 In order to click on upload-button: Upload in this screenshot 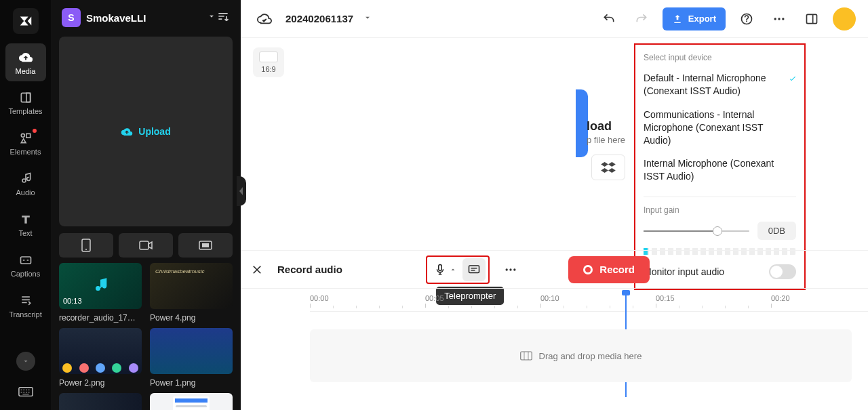, I will do `click(146, 131)`.